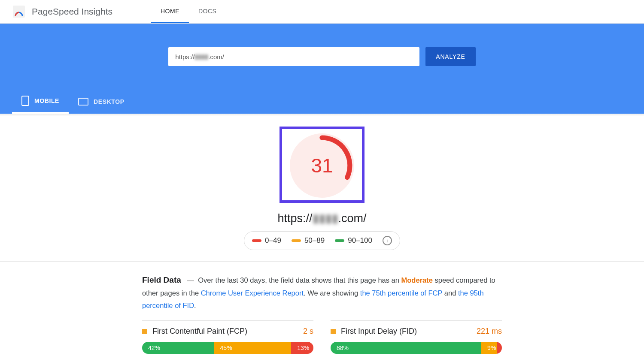  I want to click on url-value-suffix: .com/, so click(216, 57).